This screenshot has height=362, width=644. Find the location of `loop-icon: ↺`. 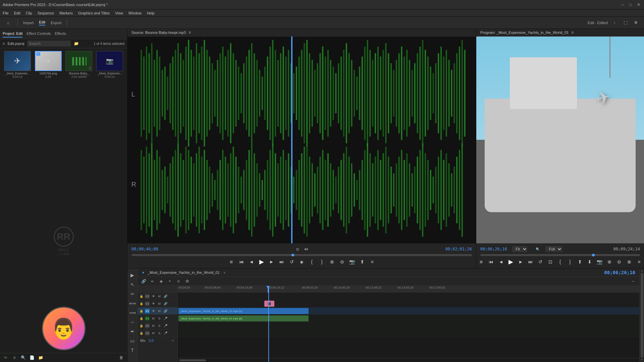

loop-icon: ↺ is located at coordinates (292, 262).